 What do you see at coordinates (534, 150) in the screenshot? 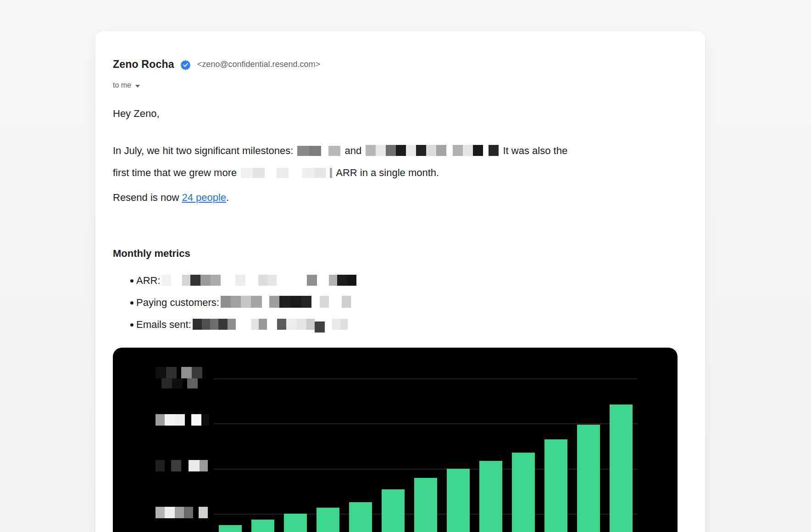
I see `paragraph-text: It was also the` at bounding box center [534, 150].